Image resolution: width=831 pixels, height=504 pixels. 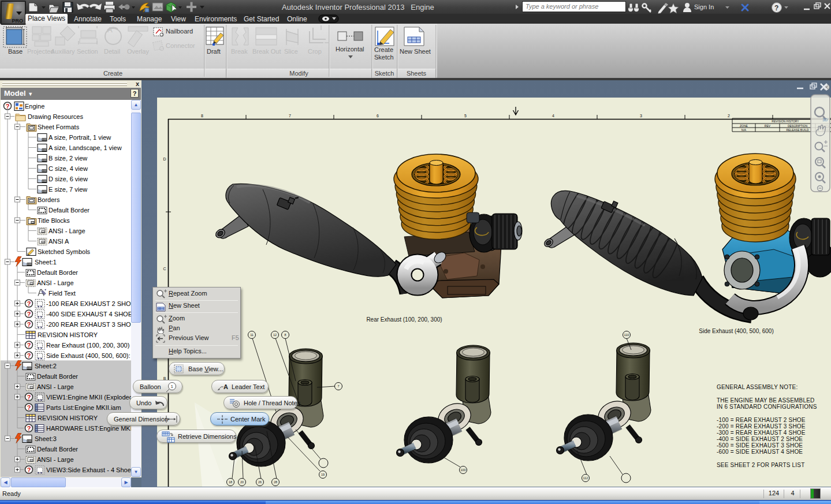 What do you see at coordinates (62, 293) in the screenshot?
I see `svg-text: Field Text` at bounding box center [62, 293].